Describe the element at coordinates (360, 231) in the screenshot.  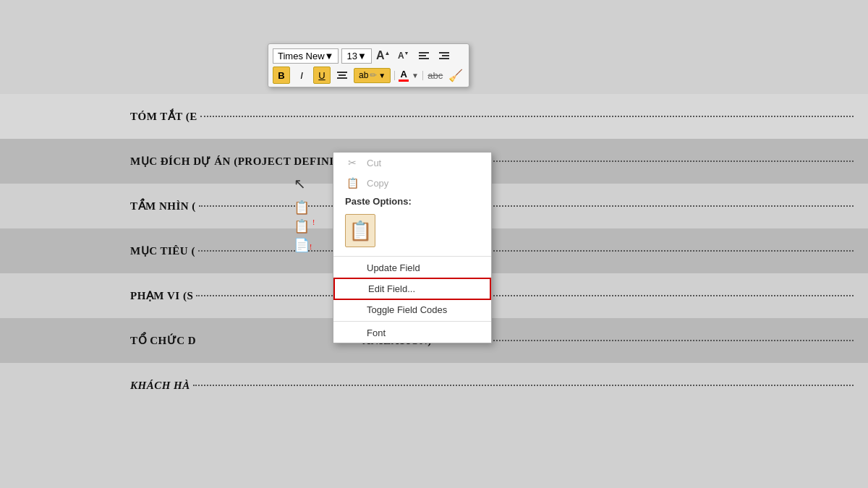
I see `paste-icon-button: 📋` at that location.